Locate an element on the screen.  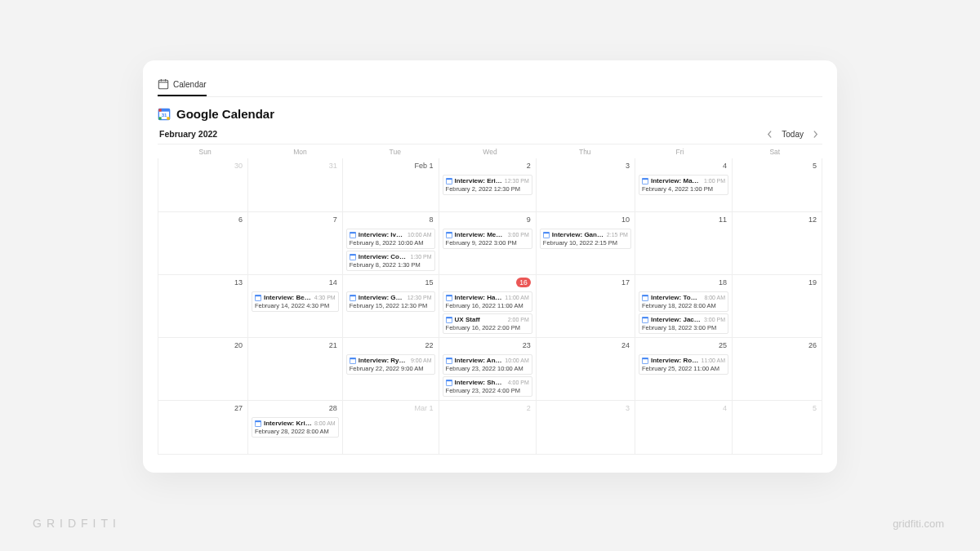
calendar-day-cell: 10Interview: Ganesh S2:15 PMFebruary 10,… is located at coordinates (586, 243).